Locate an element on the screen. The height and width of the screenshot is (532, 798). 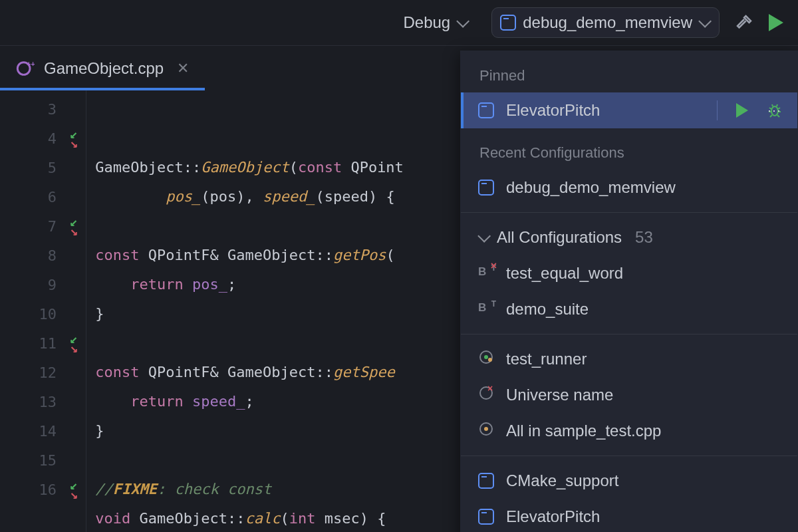
config-label: CMake_support is located at coordinates (563, 481).